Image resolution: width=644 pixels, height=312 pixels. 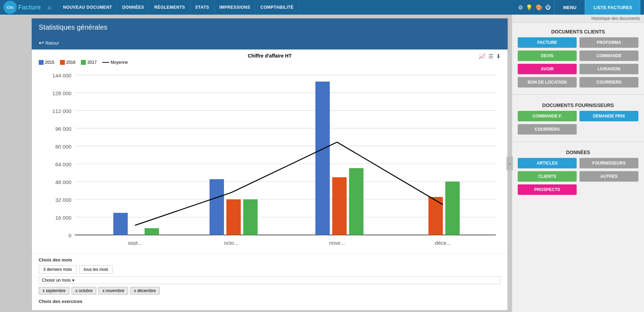 I want to click on svg-text: sept..., so click(x=135, y=243).